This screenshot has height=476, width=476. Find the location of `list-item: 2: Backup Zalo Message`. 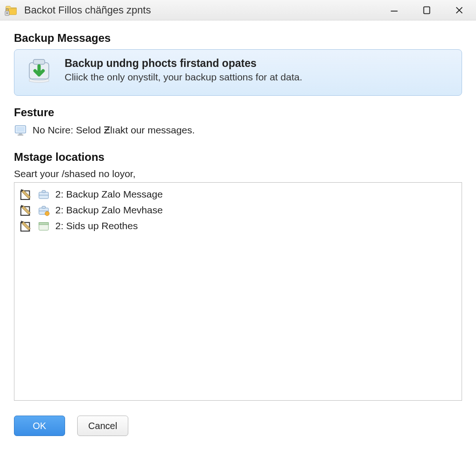

list-item: 2: Backup Zalo Message is located at coordinates (238, 194).